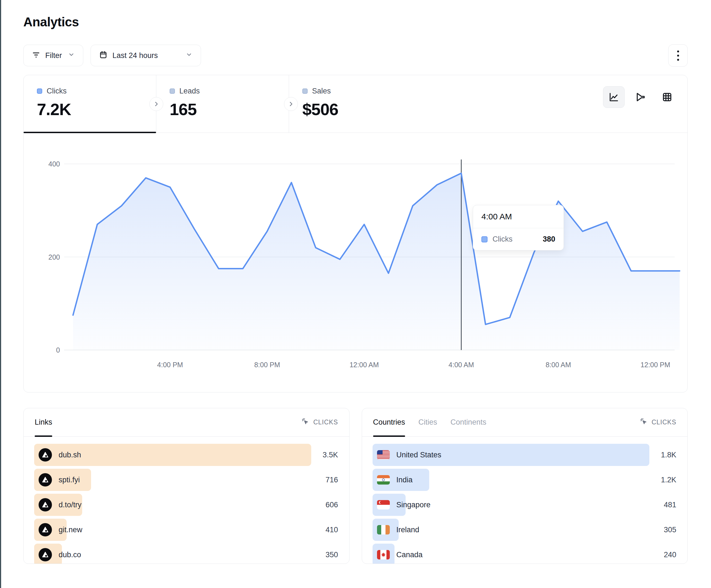 The image size is (711, 588). Describe the element at coordinates (53, 55) in the screenshot. I see `filter-button-label: Filter` at that location.